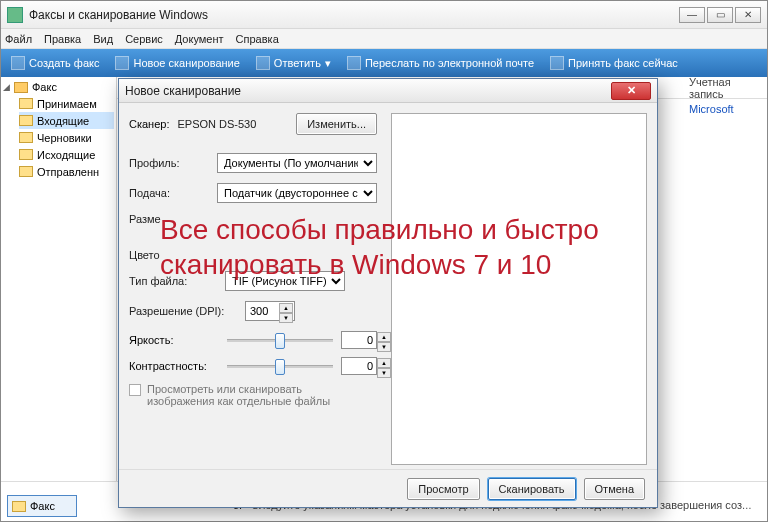  I want to click on toolbar-new-fax-label: Создать факс, so click(64, 63).